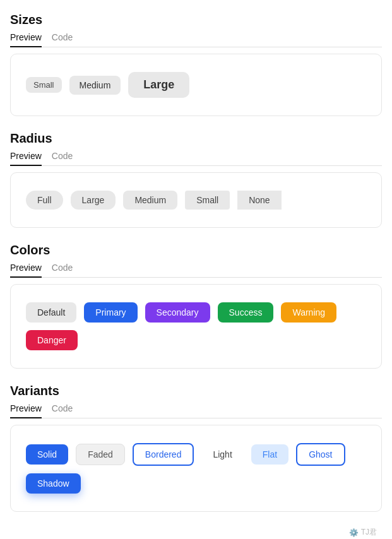  I want to click on size-medium-button: Medium, so click(95, 85).